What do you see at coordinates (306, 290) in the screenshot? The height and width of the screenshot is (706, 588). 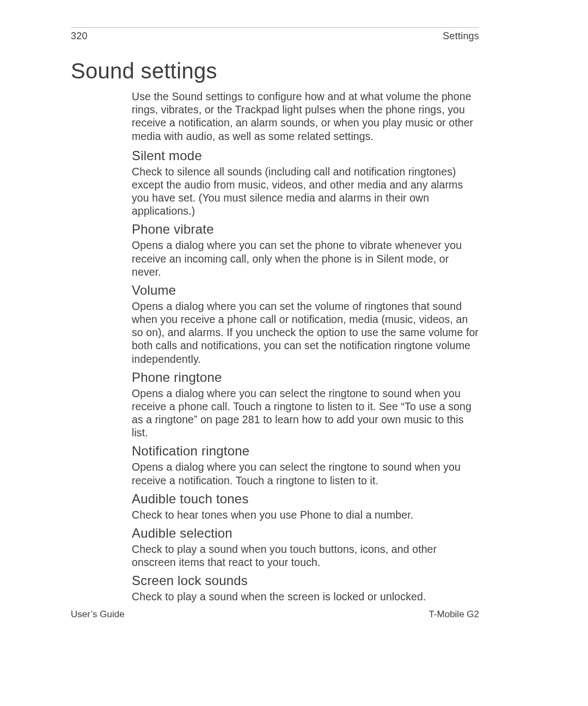 I see `section-heading: Volume` at bounding box center [306, 290].